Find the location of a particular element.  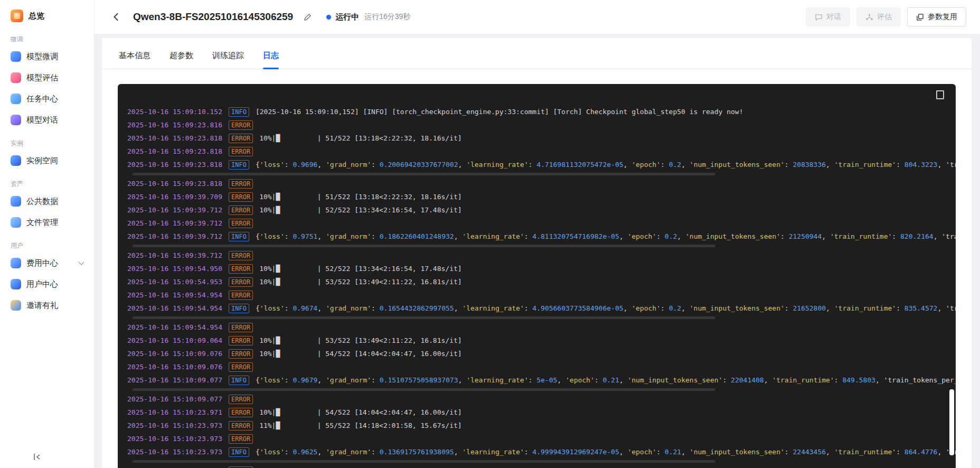

sidebar-item-label: 模型对话 is located at coordinates (42, 120).